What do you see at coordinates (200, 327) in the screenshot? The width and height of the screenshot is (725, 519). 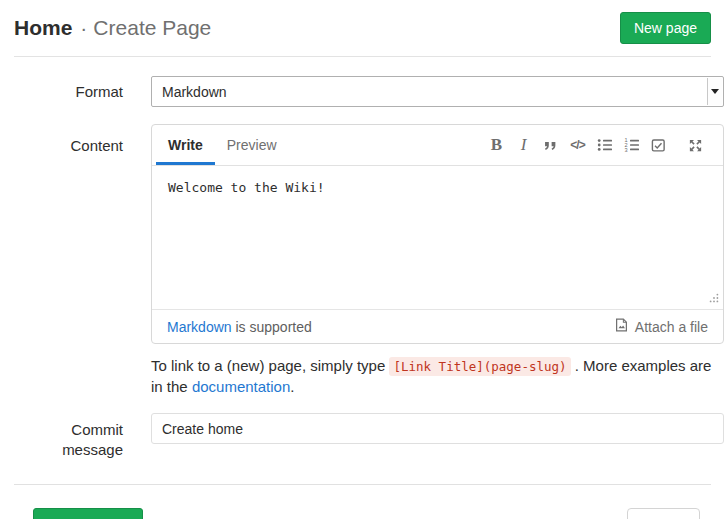 I see `markdown-help-link: Markdown` at bounding box center [200, 327].